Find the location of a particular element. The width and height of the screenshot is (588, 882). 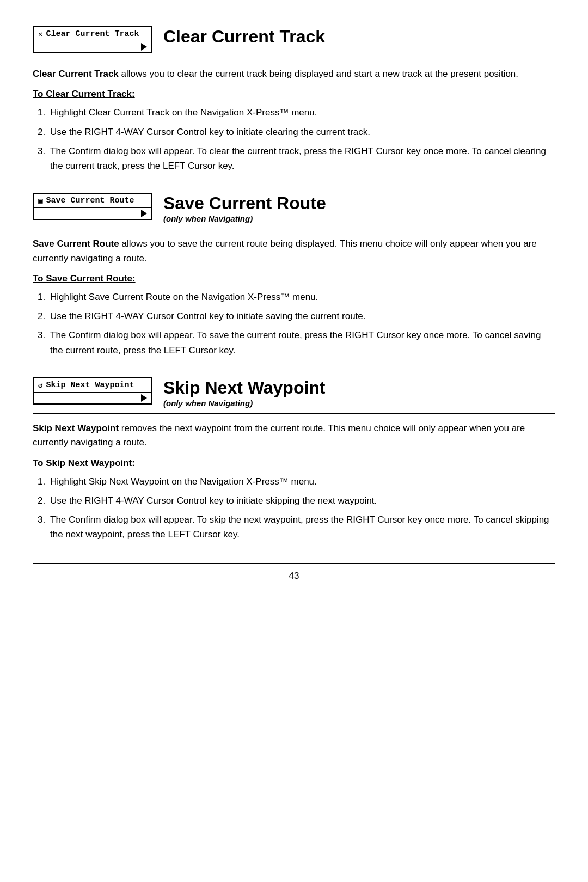

menu-box-skip-next-waypoint: ↺ Skip Next Waypoint is located at coordinates (93, 391).